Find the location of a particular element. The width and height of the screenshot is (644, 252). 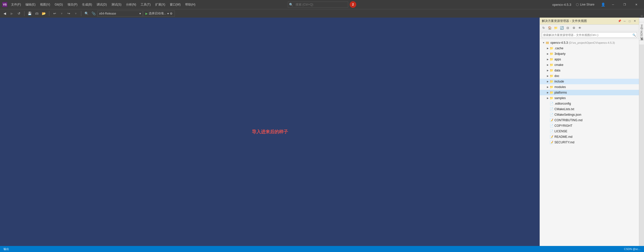

menu-view: 视图(V) is located at coordinates (45, 5).